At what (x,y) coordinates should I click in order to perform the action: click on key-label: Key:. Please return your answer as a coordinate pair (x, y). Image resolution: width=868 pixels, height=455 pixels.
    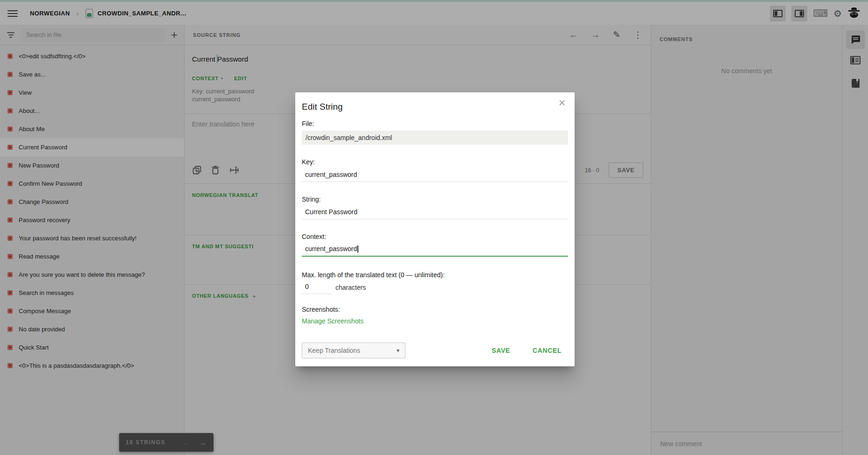
    Looking at the image, I should click on (435, 162).